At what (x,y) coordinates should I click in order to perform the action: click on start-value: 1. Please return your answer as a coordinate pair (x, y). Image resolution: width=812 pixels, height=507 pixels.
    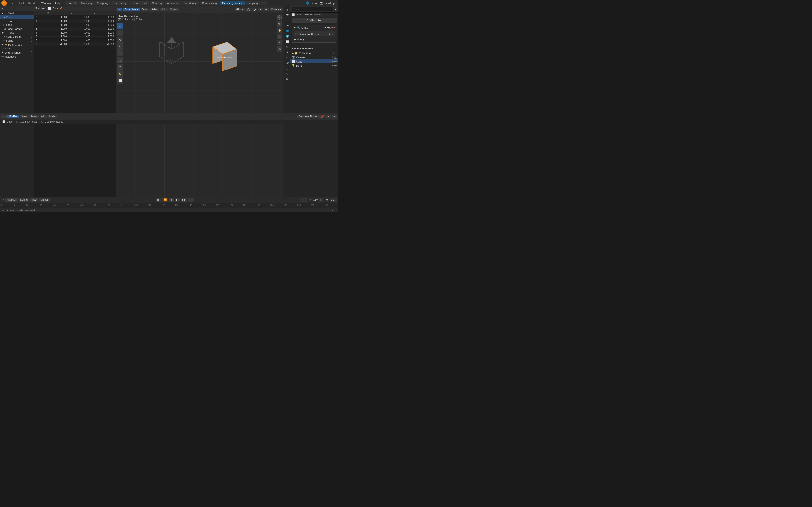
    Looking at the image, I should click on (321, 200).